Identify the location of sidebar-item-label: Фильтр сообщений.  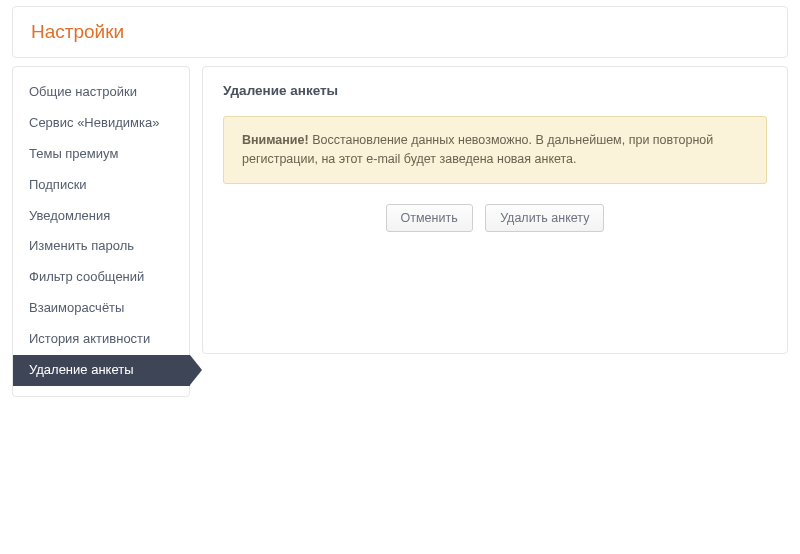
(86, 276).